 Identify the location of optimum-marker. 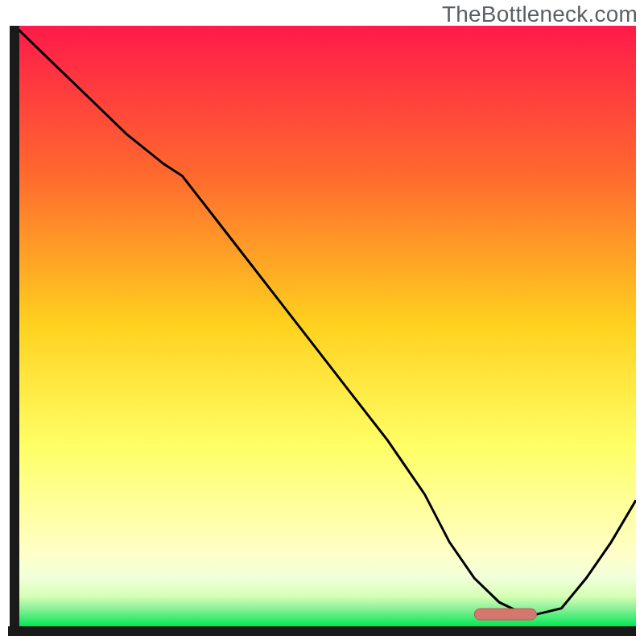
(506, 614).